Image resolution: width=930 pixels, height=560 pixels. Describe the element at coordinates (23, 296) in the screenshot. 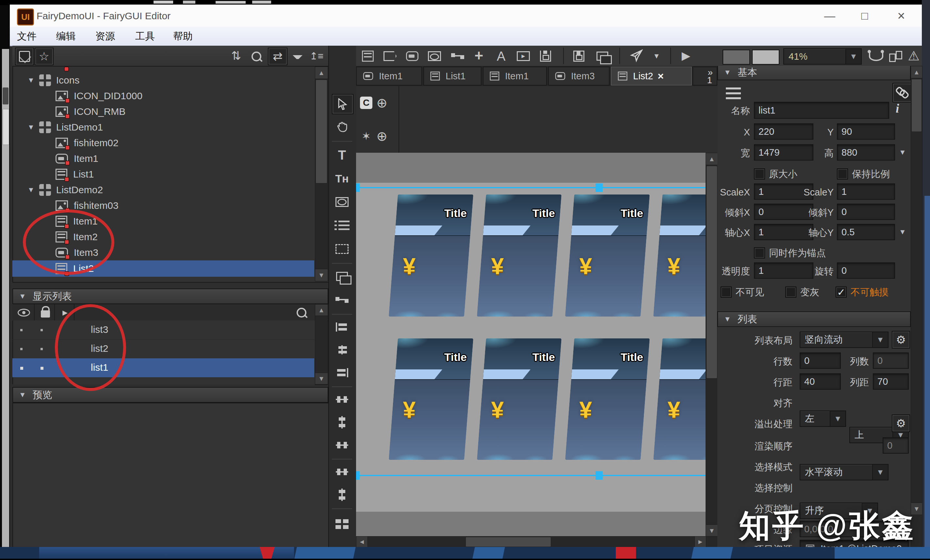

I see `collapse-caret-icon: ▼` at that location.